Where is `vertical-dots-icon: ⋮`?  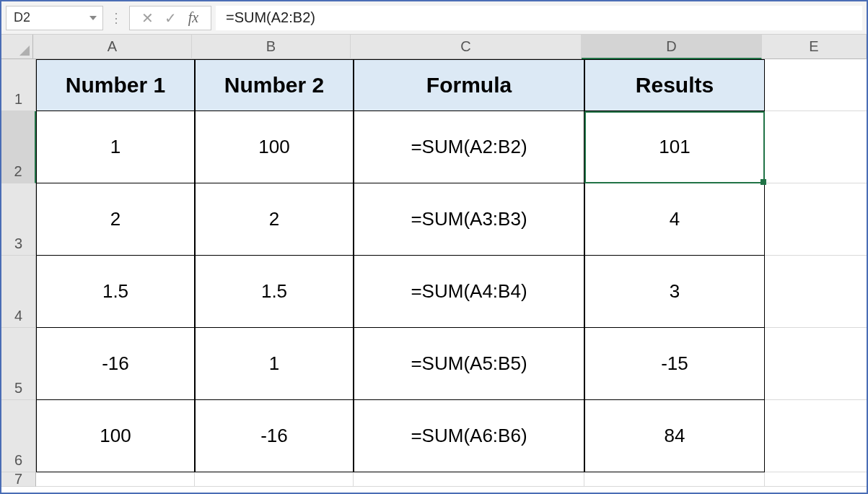
vertical-dots-icon: ⋮ is located at coordinates (116, 18).